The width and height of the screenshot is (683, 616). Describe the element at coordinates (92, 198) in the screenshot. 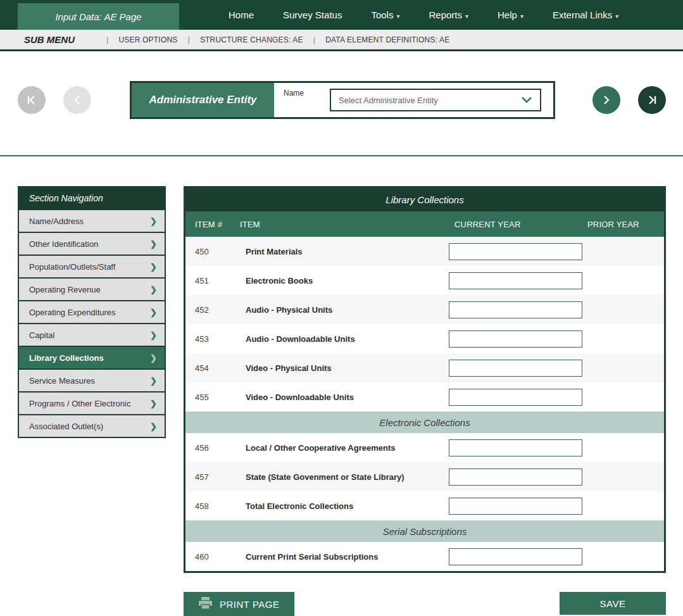

I see `sidebar-title: Section Navigation` at that location.